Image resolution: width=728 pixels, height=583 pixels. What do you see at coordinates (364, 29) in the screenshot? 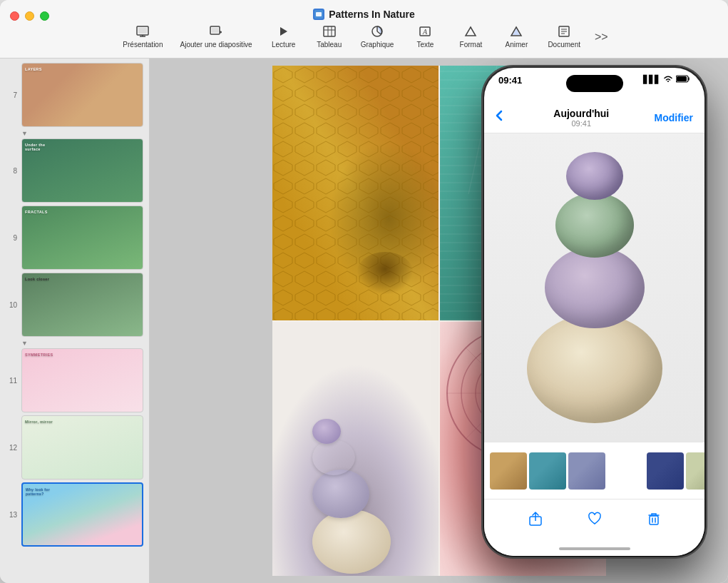
I see `title-bar: Patterns In Nature Présentation` at bounding box center [364, 29].